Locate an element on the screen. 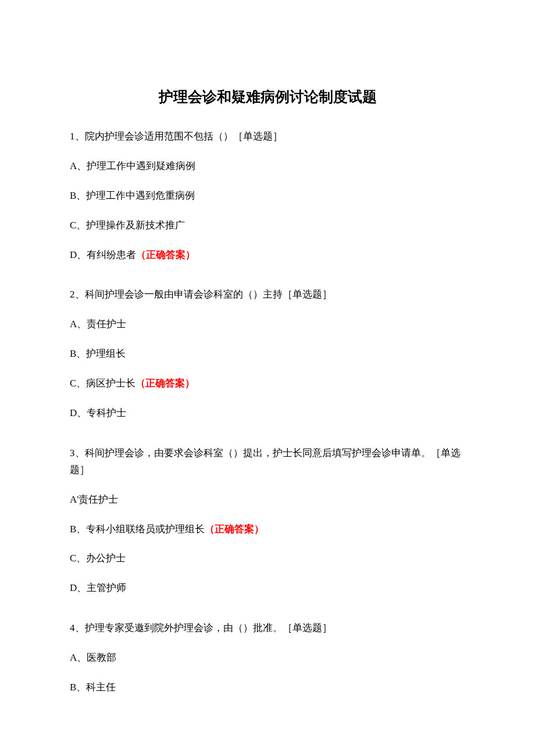 The height and width of the screenshot is (756, 535). q1-option-d: D、有纠纷患者（正确答案） is located at coordinates (268, 256).